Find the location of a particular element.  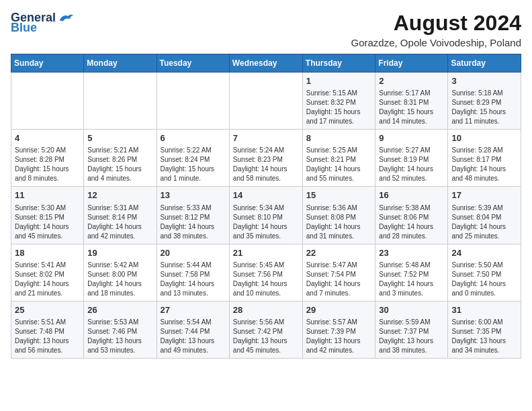

day-number: 26 is located at coordinates (120, 310).